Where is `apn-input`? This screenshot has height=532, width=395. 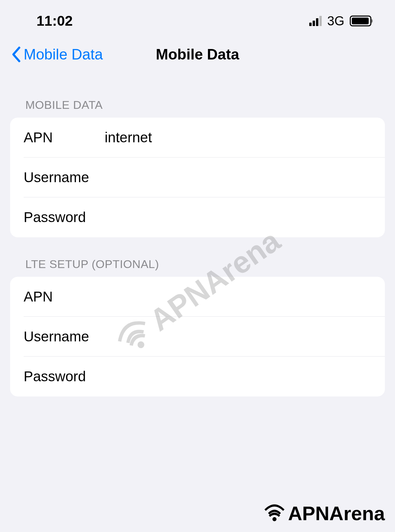
apn-input is located at coordinates (238, 138).